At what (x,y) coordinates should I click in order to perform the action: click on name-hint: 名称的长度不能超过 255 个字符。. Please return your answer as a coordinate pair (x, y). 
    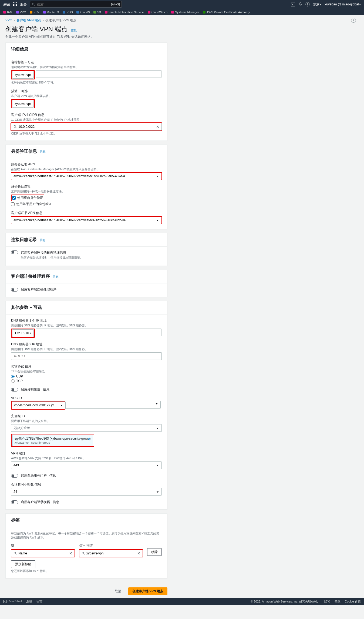
    Looking at the image, I should click on (86, 83).